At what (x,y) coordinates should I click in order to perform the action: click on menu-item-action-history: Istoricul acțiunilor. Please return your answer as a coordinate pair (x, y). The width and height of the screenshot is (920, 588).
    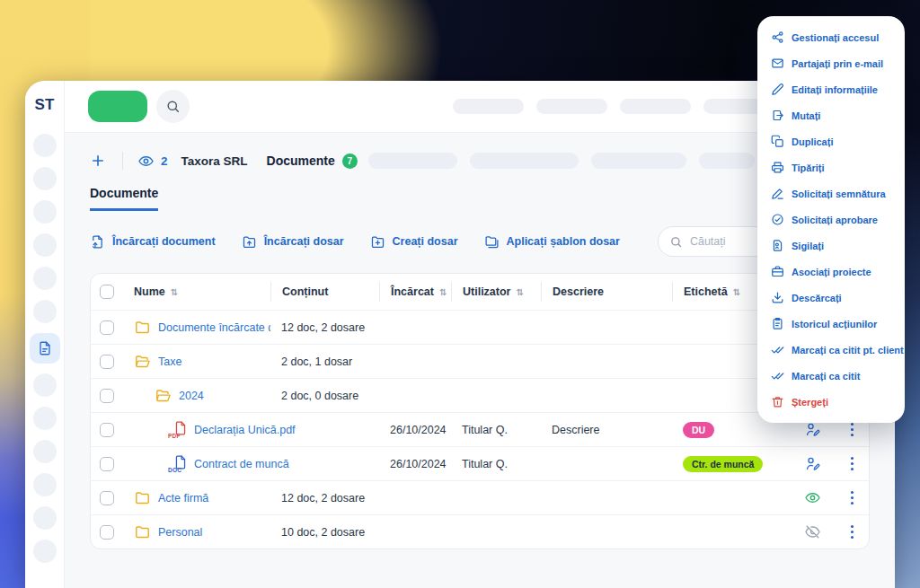
    Looking at the image, I should click on (831, 323).